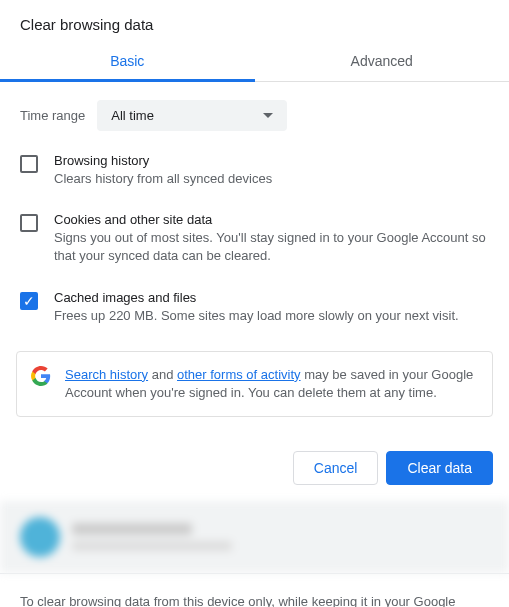 Image resolution: width=509 pixels, height=607 pixels. Describe the element at coordinates (52, 116) in the screenshot. I see `time-range-label: Time range` at that location.